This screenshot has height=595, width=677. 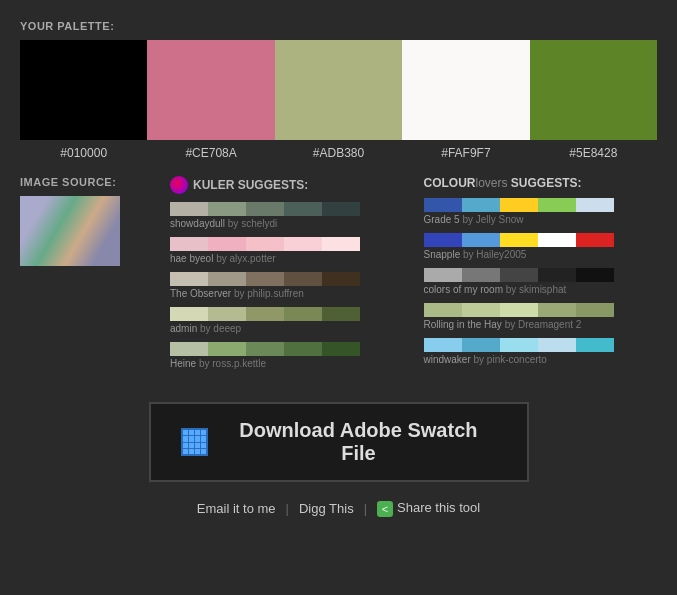 I want to click on image-thumbnail, so click(x=70, y=231).